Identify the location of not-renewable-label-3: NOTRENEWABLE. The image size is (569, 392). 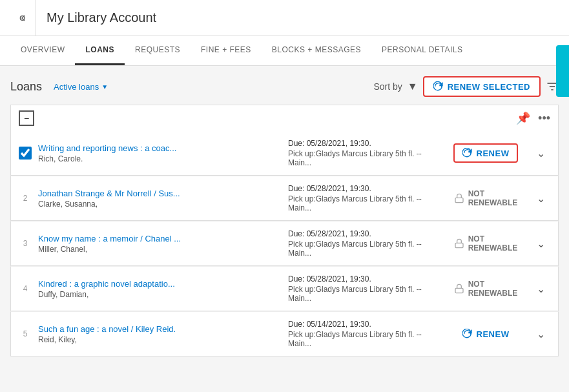
(493, 243).